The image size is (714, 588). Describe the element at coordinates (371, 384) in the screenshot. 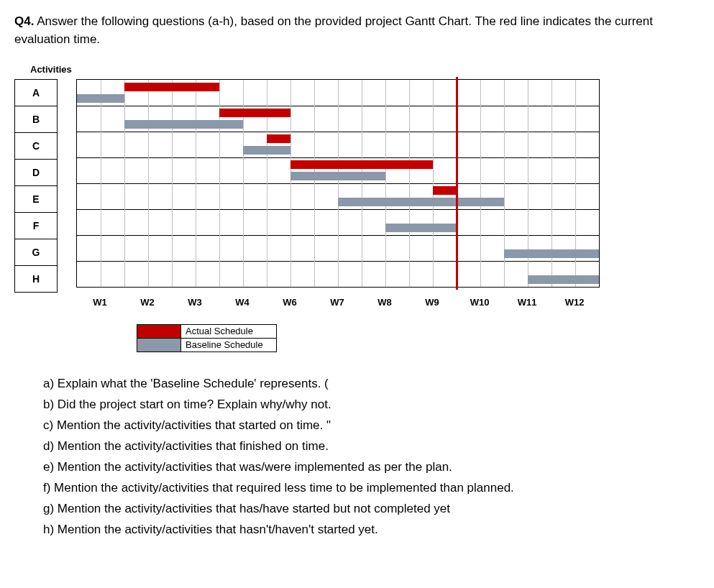

I see `subq-a: a) Explain what the 'Baseline Schedule' …` at that location.